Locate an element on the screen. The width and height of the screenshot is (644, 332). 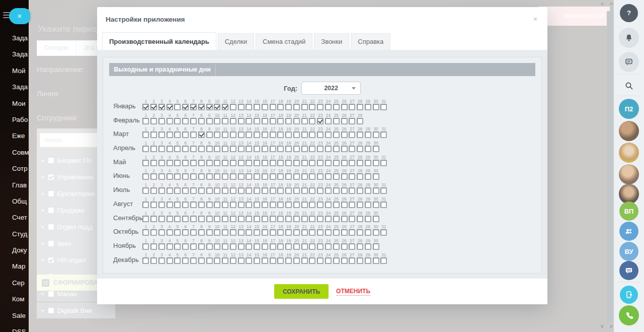
cancel-button: ОТМЕНИТЬ is located at coordinates (353, 291).